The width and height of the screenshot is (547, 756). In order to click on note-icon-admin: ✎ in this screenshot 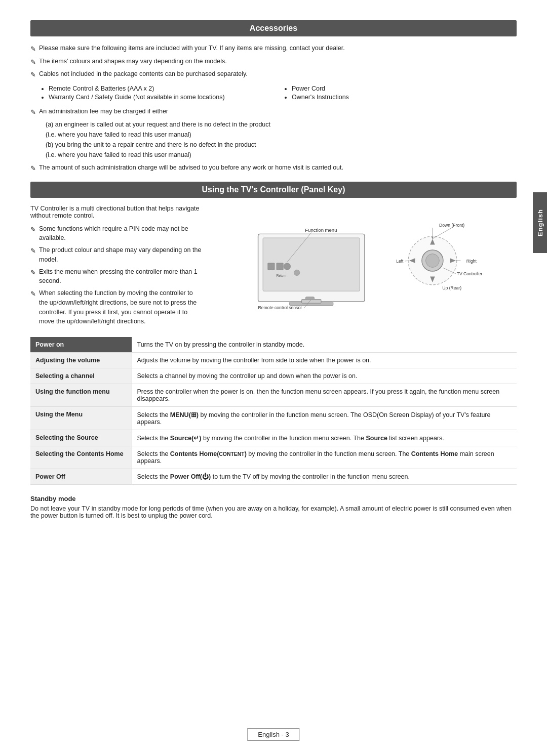, I will do `click(33, 112)`.